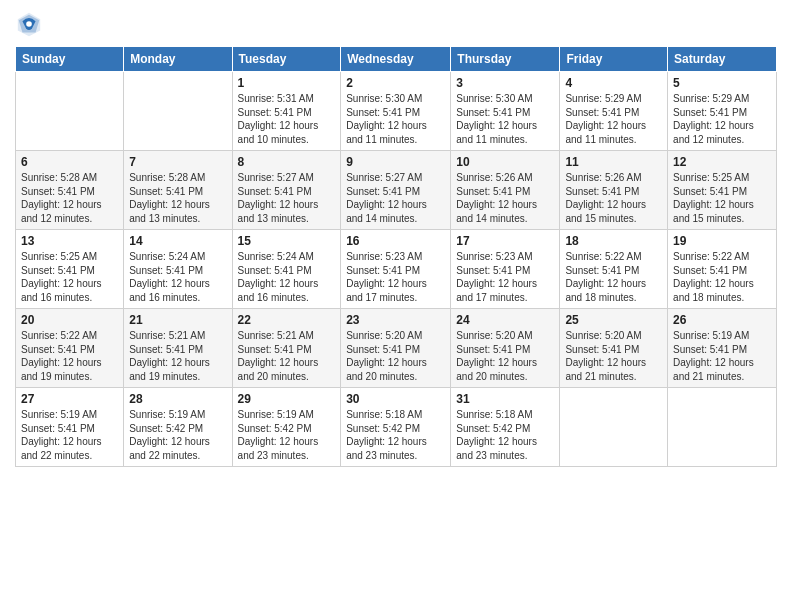 The width and height of the screenshot is (792, 612). What do you see at coordinates (396, 198) in the screenshot?
I see `day-info: Sunrise: 5:27 AMSunset: 5:41 PMDaylight:…` at bounding box center [396, 198].